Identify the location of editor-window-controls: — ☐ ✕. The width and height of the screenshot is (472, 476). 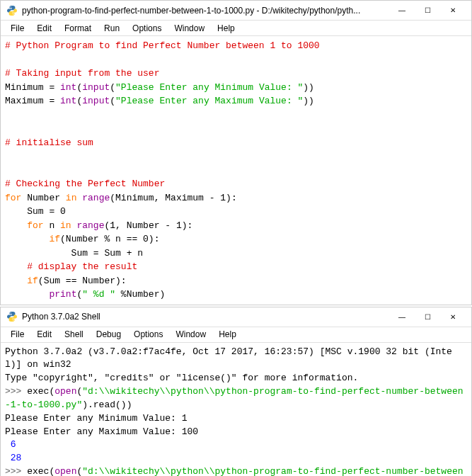
(427, 11).